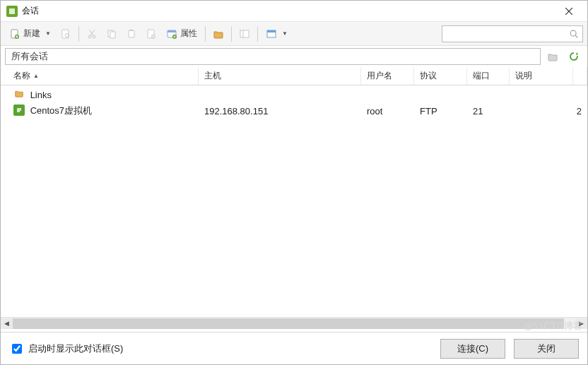 The width and height of the screenshot is (588, 365). I want to click on scroll-thumb, so click(288, 323).